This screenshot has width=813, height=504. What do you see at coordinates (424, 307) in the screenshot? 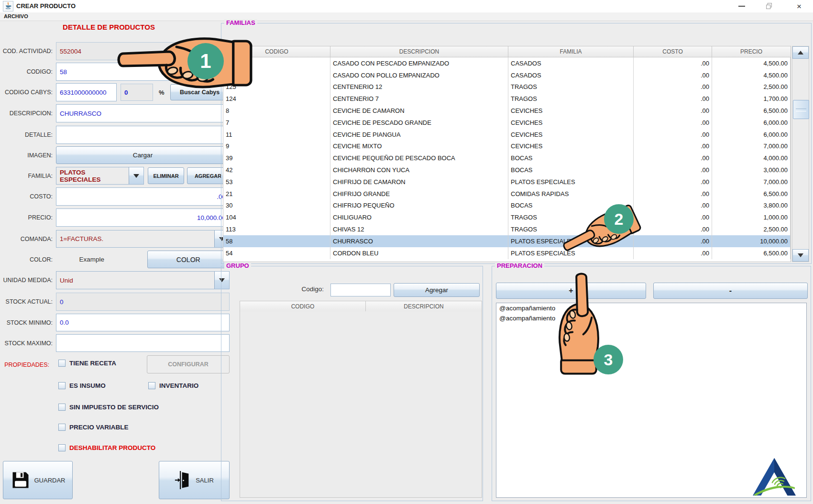
I see `grupo-column-header: DESCRIPCION` at bounding box center [424, 307].